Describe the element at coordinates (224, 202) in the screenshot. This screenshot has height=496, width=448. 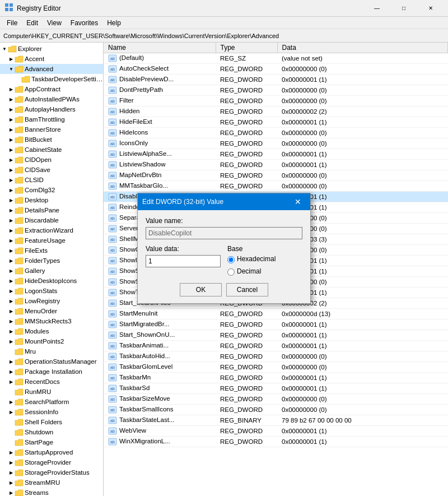
I see `dialog-title-bar: Edit DWORD (32-bit) Value ✕` at that location.